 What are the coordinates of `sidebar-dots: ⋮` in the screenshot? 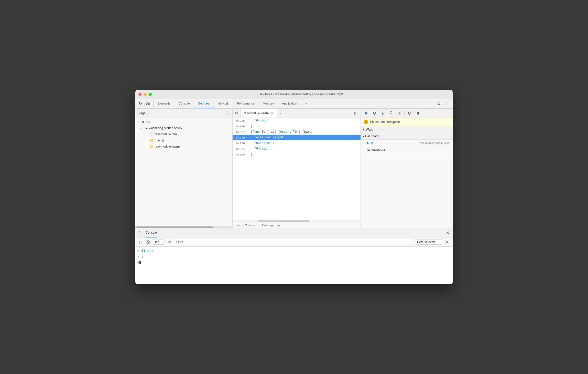 It's located at (227, 113).